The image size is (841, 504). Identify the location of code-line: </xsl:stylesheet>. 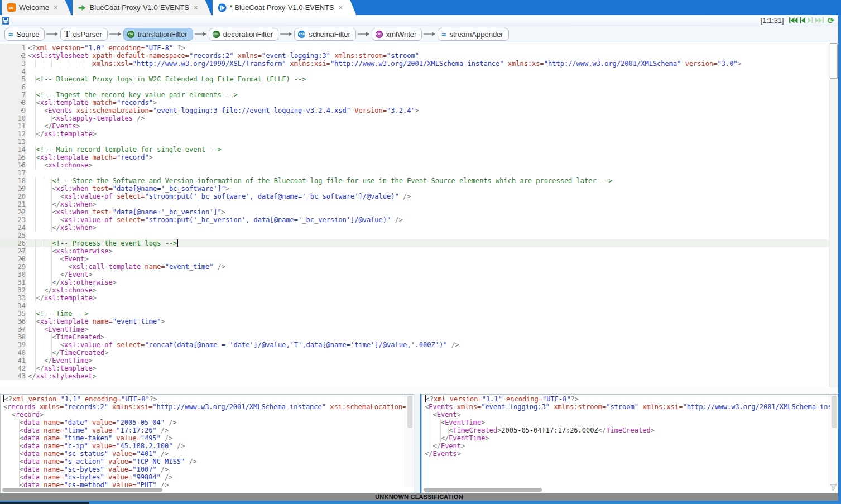
(427, 376).